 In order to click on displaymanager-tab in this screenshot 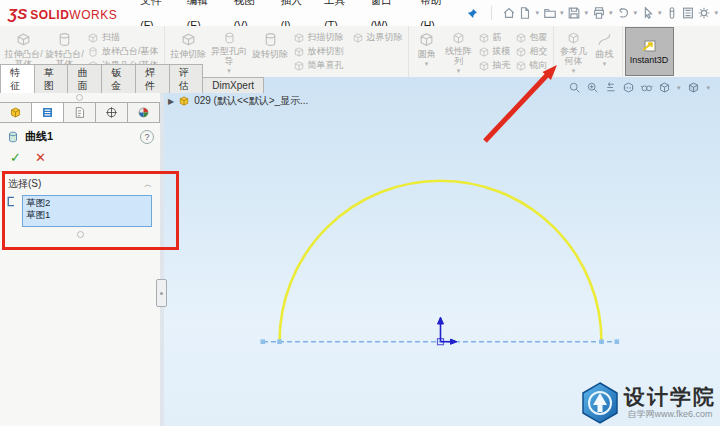, I will do `click(144, 112)`.